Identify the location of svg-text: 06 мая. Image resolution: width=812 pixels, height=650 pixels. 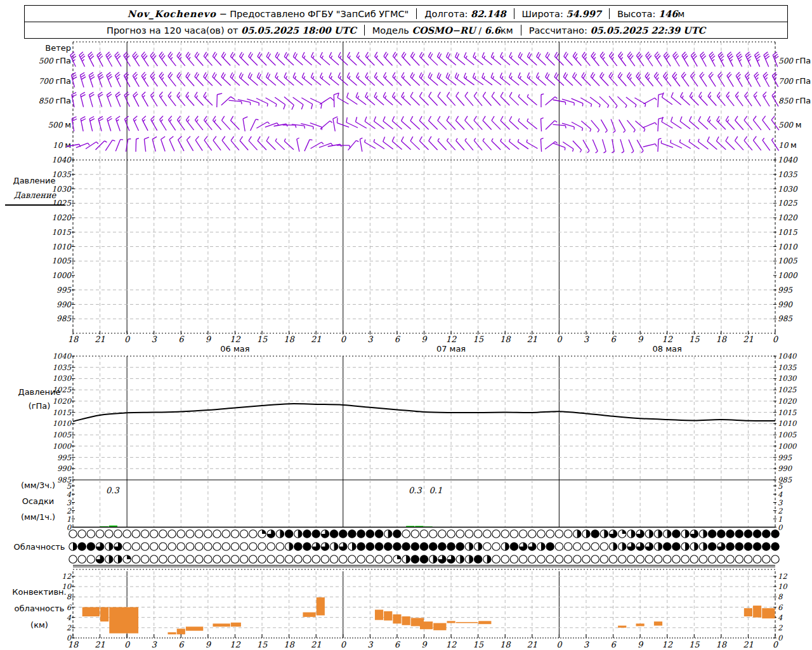
(235, 349).